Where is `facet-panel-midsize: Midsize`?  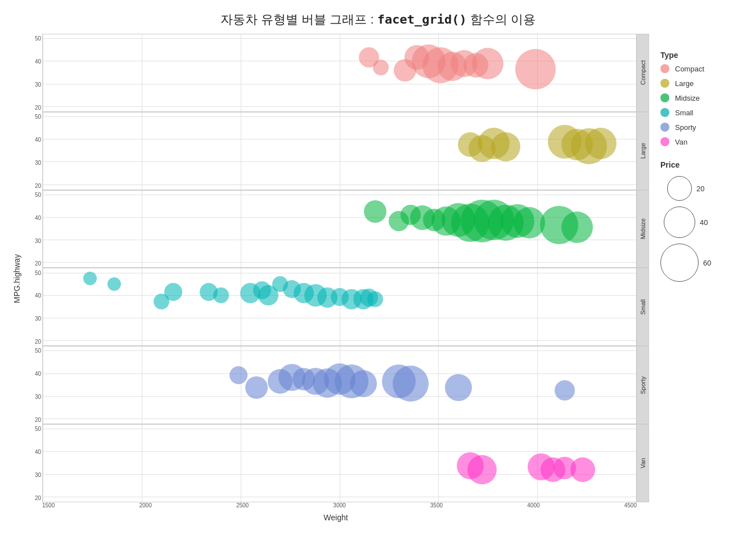 facet-panel-midsize: Midsize is located at coordinates (345, 230).